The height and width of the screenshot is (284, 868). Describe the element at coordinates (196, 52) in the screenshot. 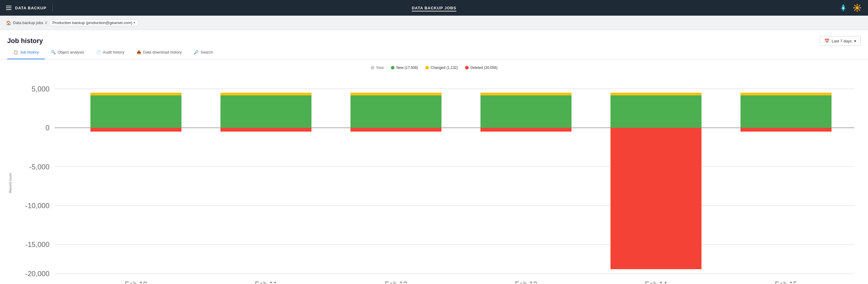

I see `search-icon: 🔎` at that location.